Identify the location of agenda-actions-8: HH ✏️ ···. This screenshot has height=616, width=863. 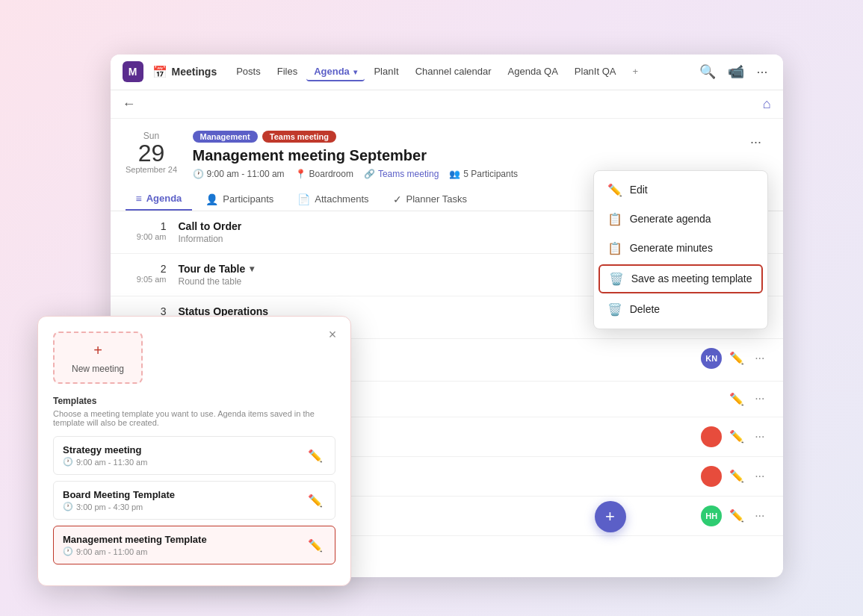
(734, 516).